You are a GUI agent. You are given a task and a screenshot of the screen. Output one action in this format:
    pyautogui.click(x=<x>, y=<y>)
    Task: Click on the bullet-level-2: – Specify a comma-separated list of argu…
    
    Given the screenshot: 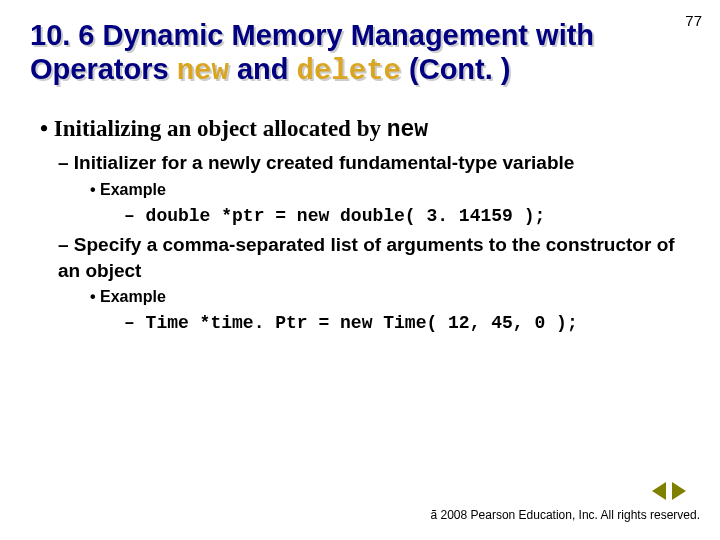 What is the action you would take?
    pyautogui.click(x=374, y=258)
    